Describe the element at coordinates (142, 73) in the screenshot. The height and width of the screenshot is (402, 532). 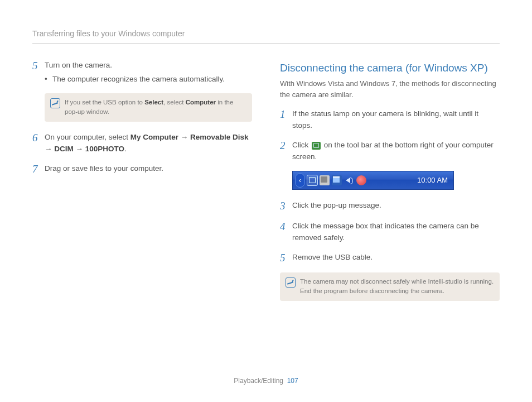
I see `step-5: 5 Turn on the camera. • The computer rec…` at that location.